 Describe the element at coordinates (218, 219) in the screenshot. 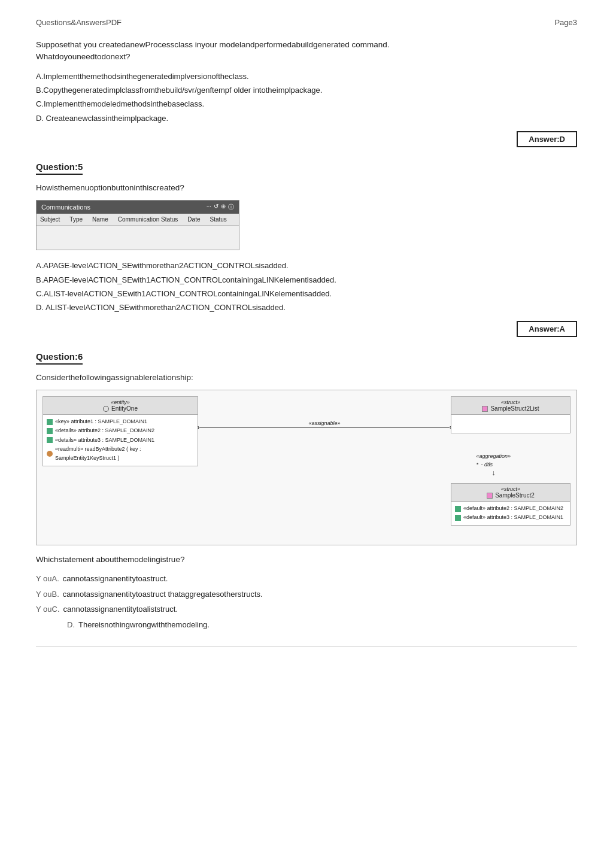

I see `col-status: Status` at that location.